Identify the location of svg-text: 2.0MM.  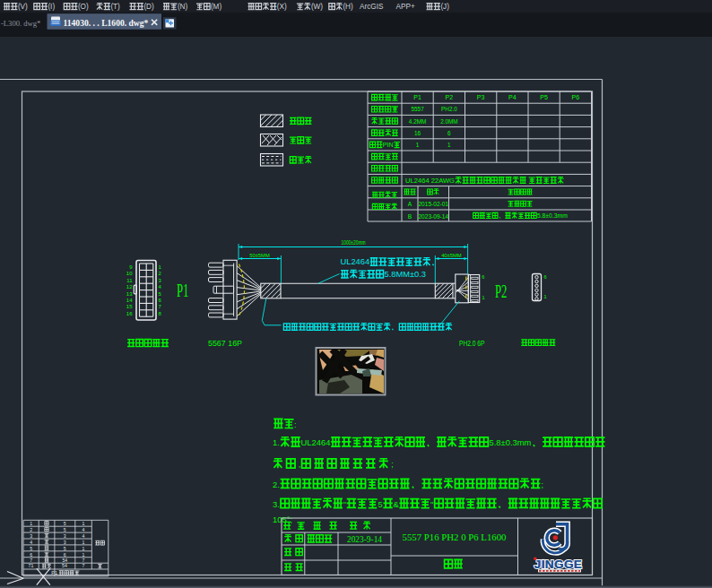
(449, 122).